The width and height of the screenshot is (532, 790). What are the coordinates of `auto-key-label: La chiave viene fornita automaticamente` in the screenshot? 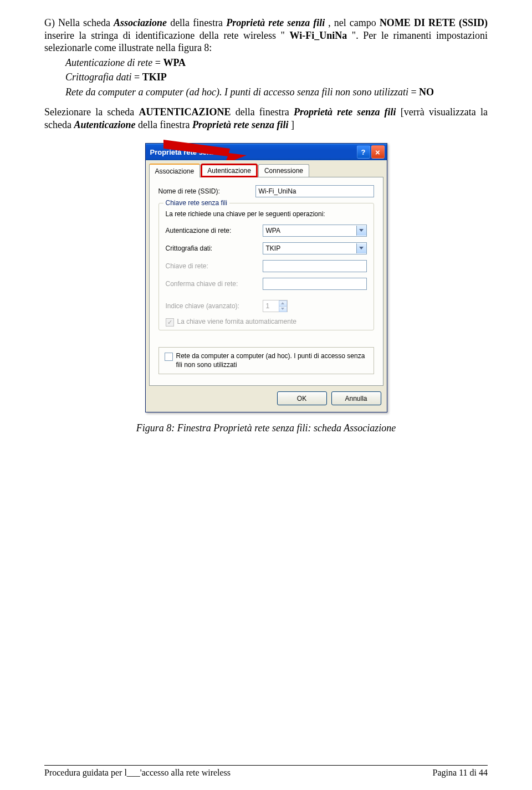 It's located at (237, 322).